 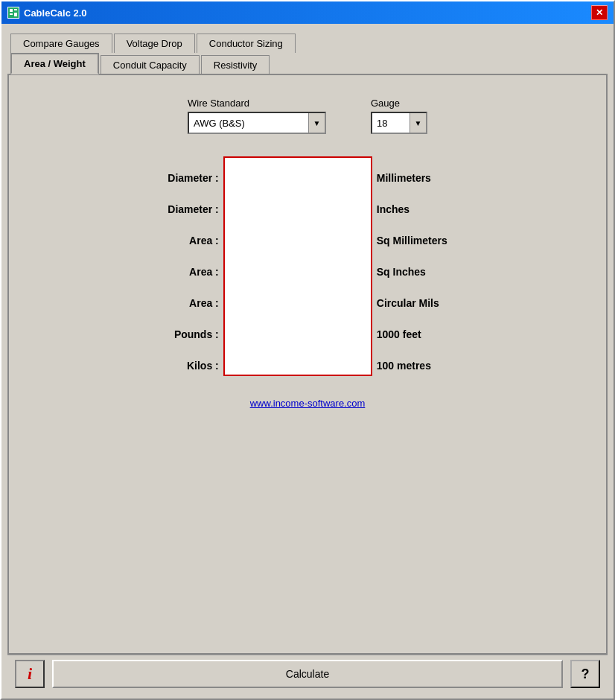 What do you see at coordinates (30, 674) in the screenshot?
I see `info-button: i` at bounding box center [30, 674].